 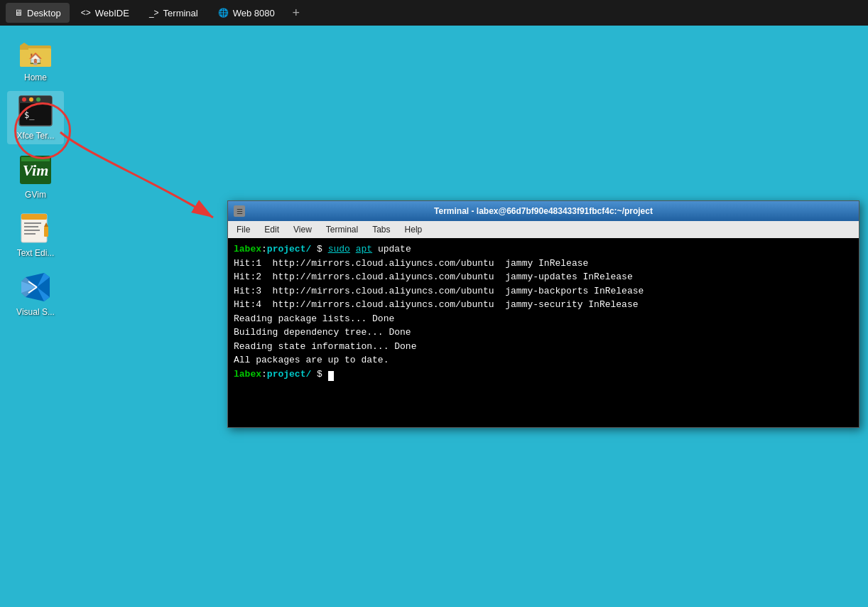 What do you see at coordinates (543, 333) in the screenshot?
I see `terminal-line-7: Building dependency tree... Done` at bounding box center [543, 333].